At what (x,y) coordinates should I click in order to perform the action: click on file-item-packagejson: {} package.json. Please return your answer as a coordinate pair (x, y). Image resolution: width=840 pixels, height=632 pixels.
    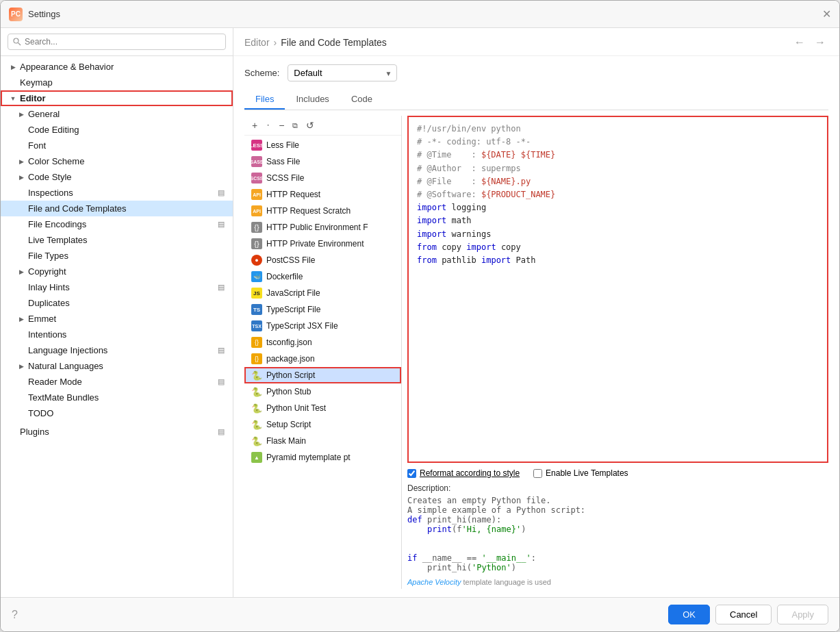
    Looking at the image, I should click on (323, 359).